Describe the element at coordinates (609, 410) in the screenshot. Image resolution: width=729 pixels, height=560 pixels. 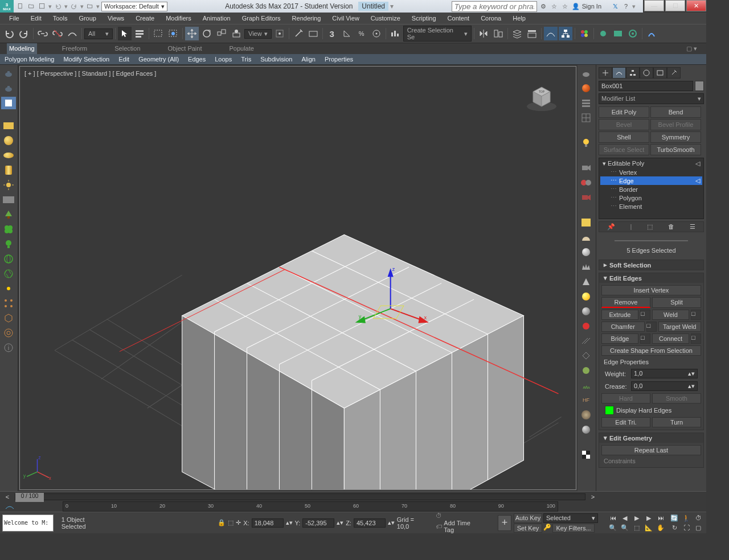
I see `disphard-checkbox` at that location.